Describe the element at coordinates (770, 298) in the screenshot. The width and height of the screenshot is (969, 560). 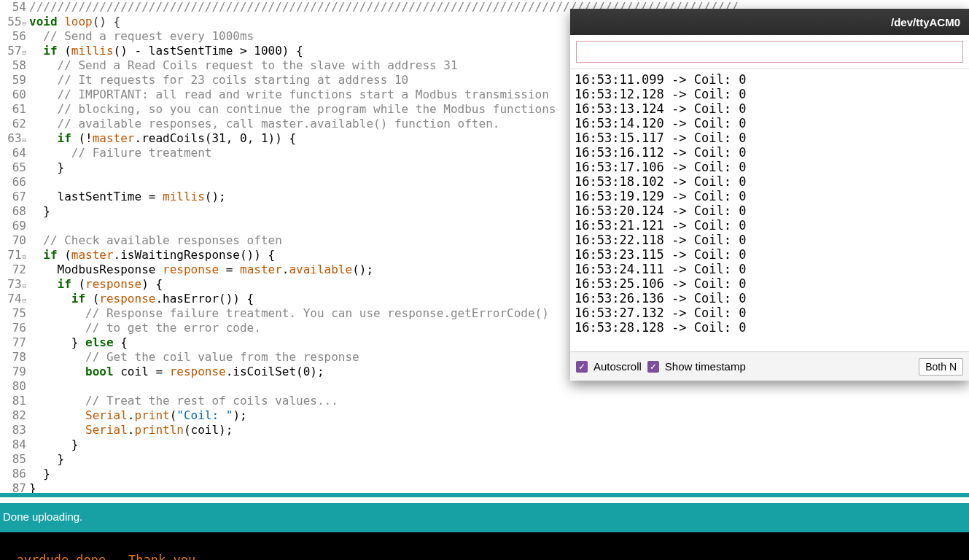
I see `serial-line: 16:53:26.136 -> Coil: 0` at that location.